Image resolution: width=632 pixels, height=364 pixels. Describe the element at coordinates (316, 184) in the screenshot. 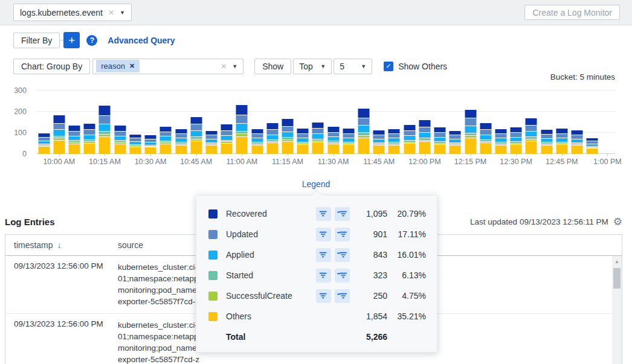

I see `legend-link-row: Legend` at that location.